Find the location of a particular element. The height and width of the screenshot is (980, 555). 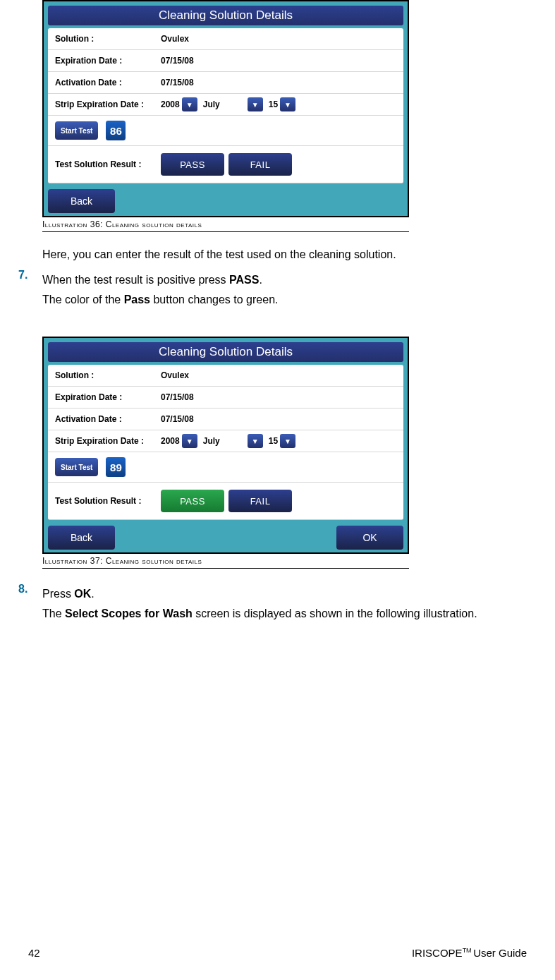

countdown-badge: 89 is located at coordinates (116, 467).